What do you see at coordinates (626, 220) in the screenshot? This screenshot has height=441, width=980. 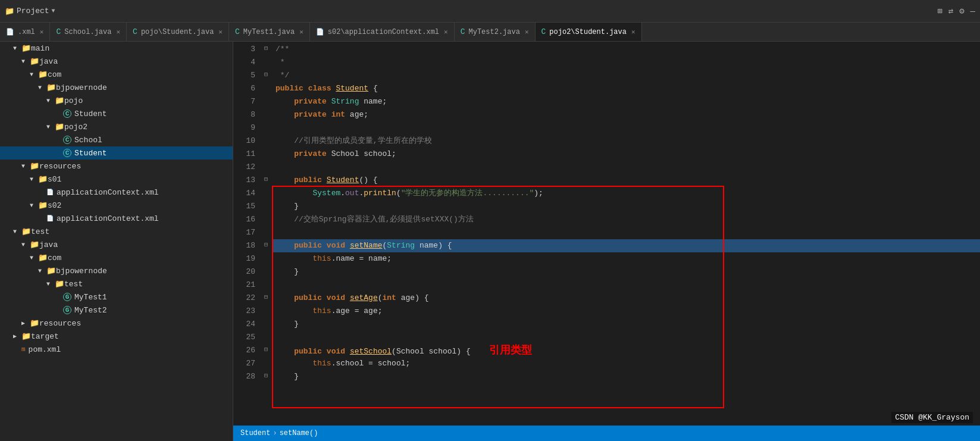 I see `code-line-16: //交给Spring容器注入值,必须提供setXXX()方法` at bounding box center [626, 220].